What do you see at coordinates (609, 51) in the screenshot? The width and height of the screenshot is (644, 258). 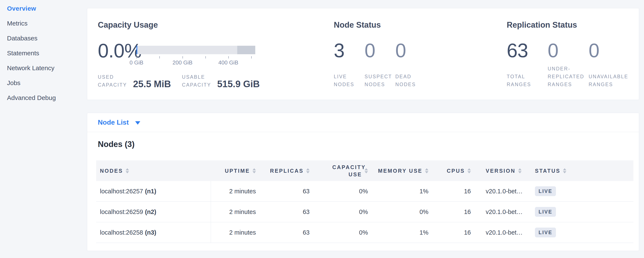 I see `unavailable-value: 0` at bounding box center [609, 51].